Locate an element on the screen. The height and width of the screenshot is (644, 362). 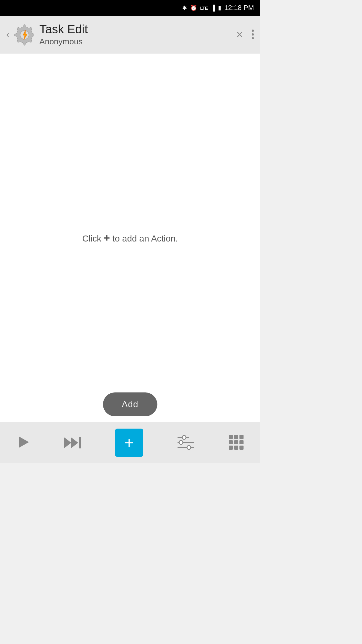
add-floating-button: Add is located at coordinates (130, 404).